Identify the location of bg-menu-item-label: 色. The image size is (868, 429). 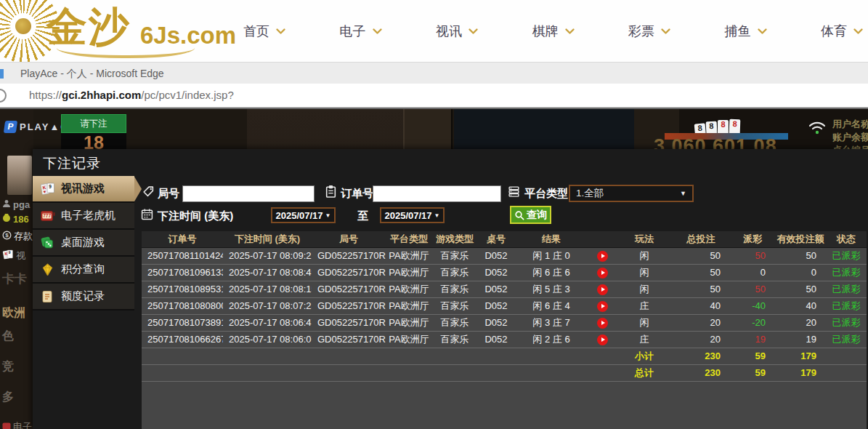
(8, 336).